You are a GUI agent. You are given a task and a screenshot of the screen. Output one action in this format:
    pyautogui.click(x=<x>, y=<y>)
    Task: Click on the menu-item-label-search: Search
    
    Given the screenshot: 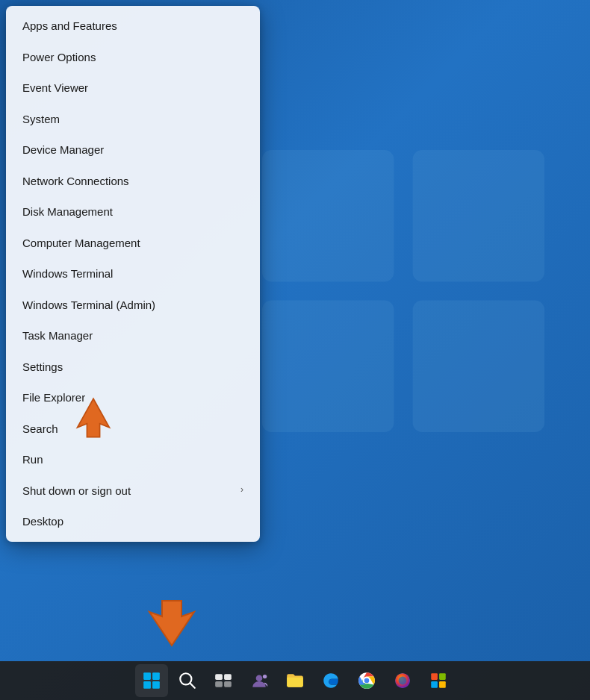 What is the action you would take?
    pyautogui.click(x=40, y=429)
    